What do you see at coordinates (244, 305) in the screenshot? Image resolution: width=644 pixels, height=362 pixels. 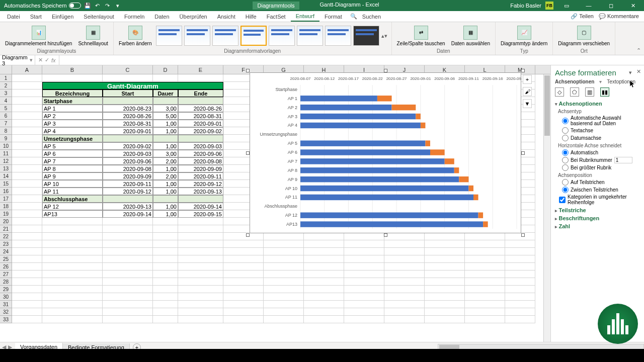 I see `cell-F31` at bounding box center [244, 305].